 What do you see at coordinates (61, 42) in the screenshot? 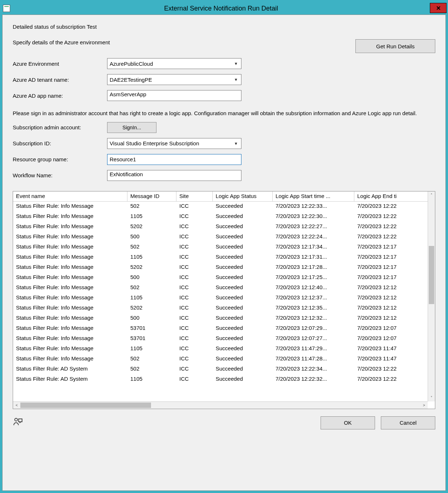
I see `azure-env-instruction: Specify details of the Azure environment` at bounding box center [61, 42].